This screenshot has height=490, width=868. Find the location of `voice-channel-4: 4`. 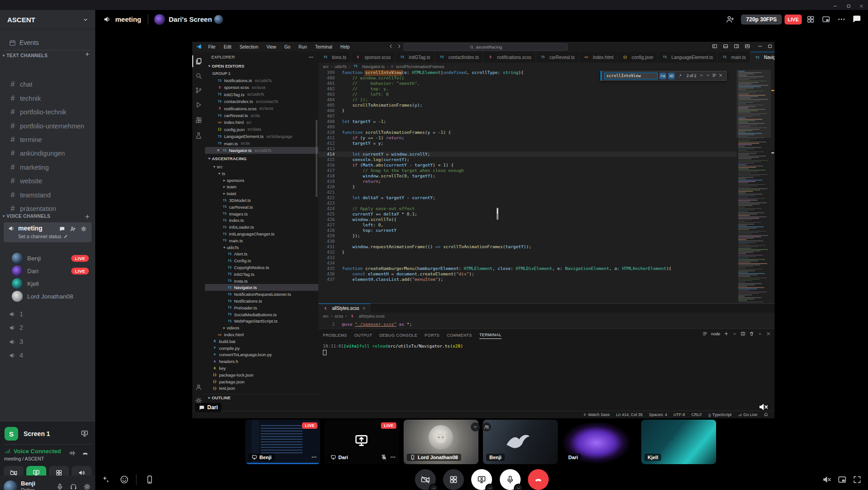

voice-channel-4: 4 is located at coordinates (48, 355).